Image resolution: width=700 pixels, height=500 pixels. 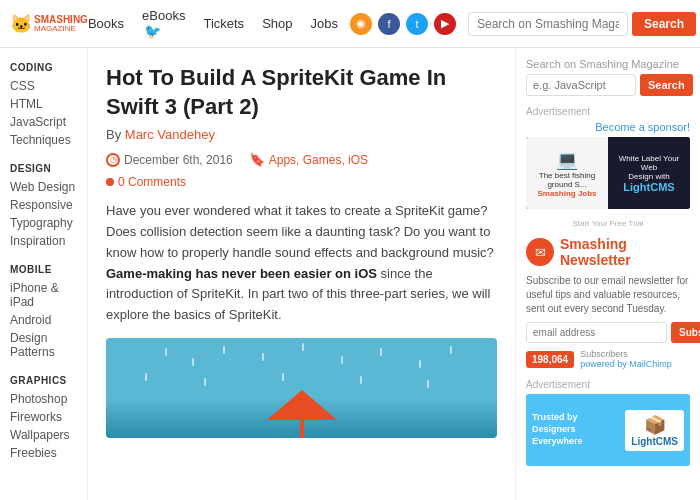 What do you see at coordinates (277, 24) in the screenshot?
I see `nav-shop: Shop` at bounding box center [277, 24].